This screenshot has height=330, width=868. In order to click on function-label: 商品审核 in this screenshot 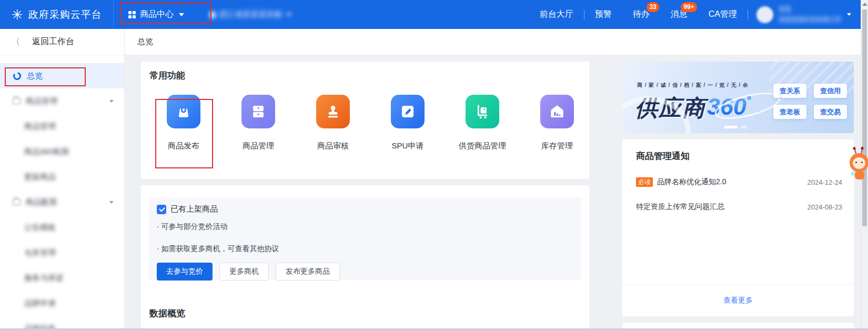, I will do `click(333, 146)`.